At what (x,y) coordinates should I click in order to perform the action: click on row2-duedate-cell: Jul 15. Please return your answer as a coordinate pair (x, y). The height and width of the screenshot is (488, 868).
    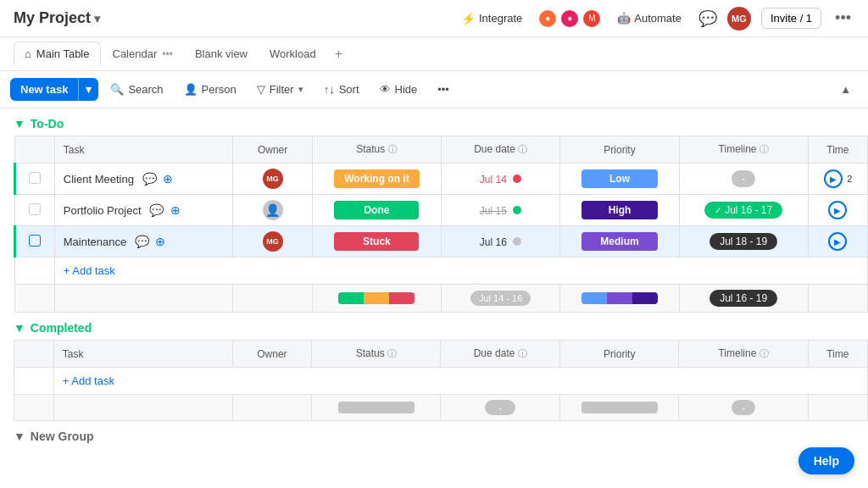
    Looking at the image, I should click on (500, 210).